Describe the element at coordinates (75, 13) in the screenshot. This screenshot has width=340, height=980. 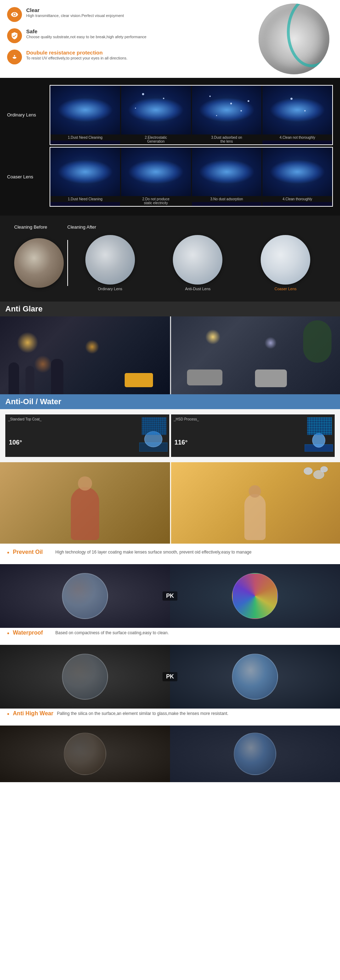
I see `feature-clear-text: Clear High transmittance, clear vision.P…` at that location.